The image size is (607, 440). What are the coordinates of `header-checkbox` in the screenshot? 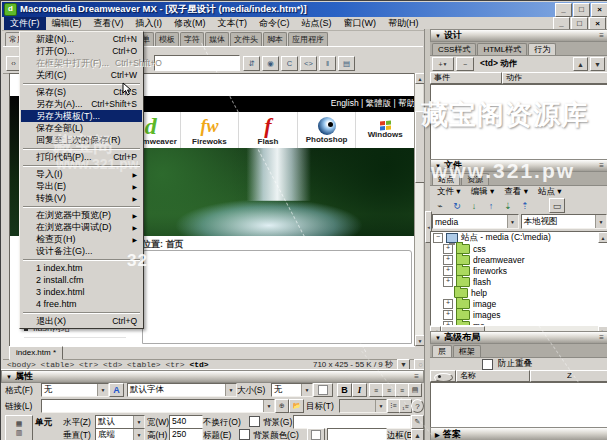 It's located at (244, 434).